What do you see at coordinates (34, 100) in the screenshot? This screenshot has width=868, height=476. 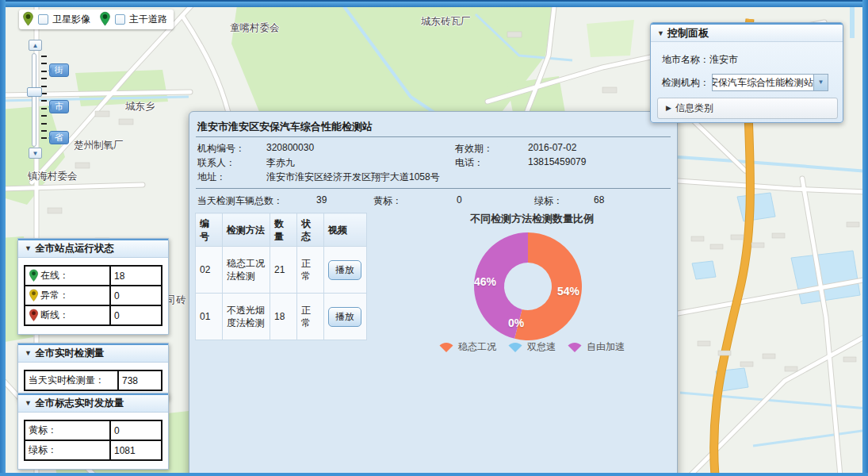 I see `zoom-slider-track` at bounding box center [34, 100].